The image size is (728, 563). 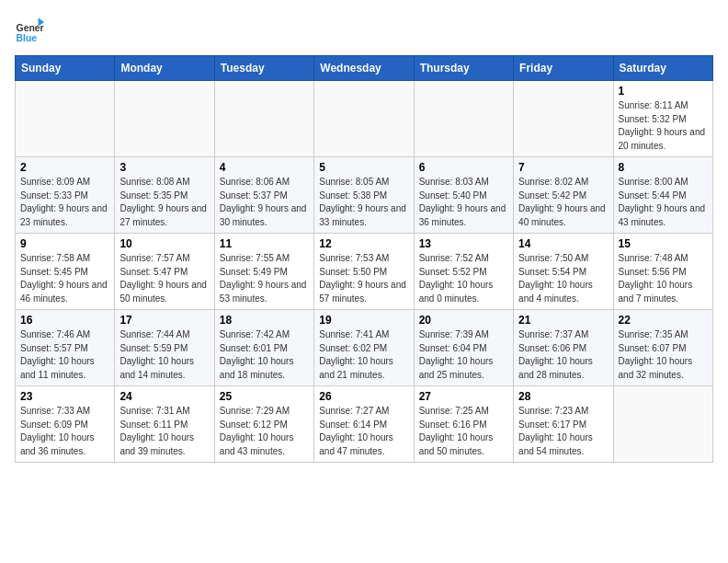 What do you see at coordinates (364, 320) in the screenshot?
I see `day-number: 19` at bounding box center [364, 320].